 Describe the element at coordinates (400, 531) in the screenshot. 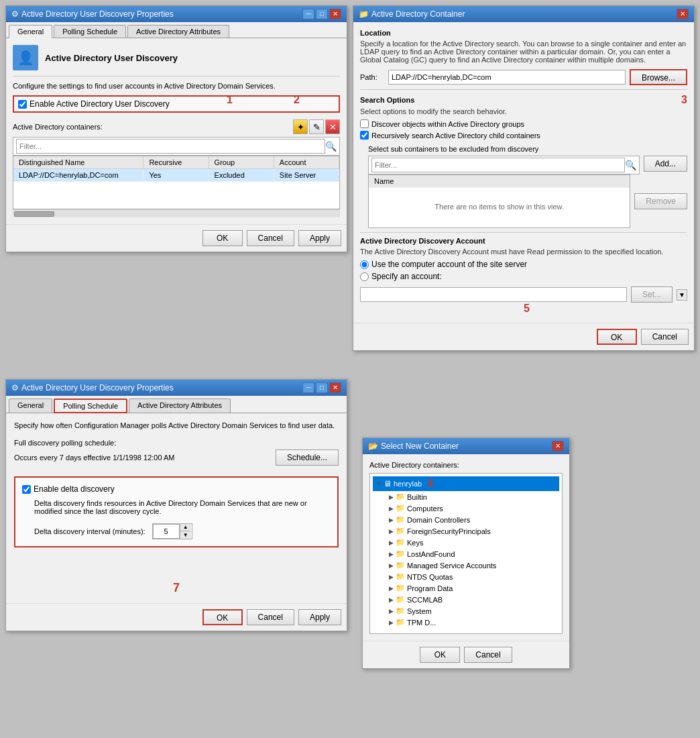

I see `fsp-icon: 📁` at that location.